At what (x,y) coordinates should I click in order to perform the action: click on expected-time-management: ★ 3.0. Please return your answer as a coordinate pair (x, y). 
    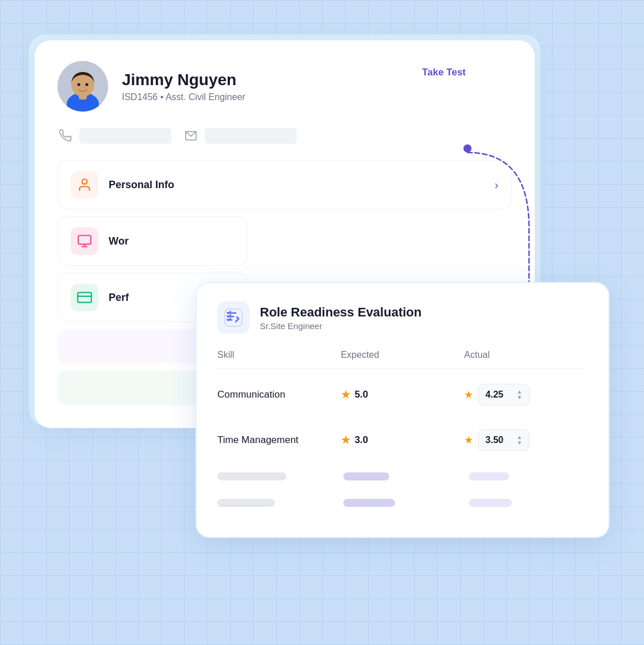
    Looking at the image, I should click on (402, 440).